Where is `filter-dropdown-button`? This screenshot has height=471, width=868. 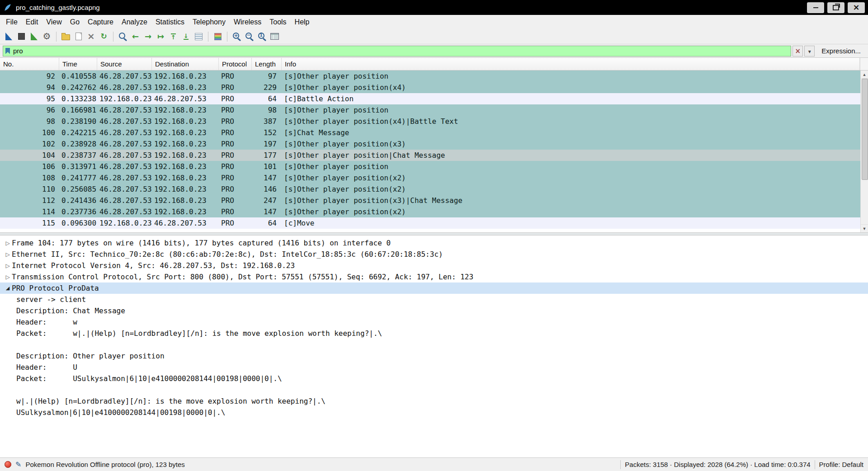
filter-dropdown-button is located at coordinates (809, 51).